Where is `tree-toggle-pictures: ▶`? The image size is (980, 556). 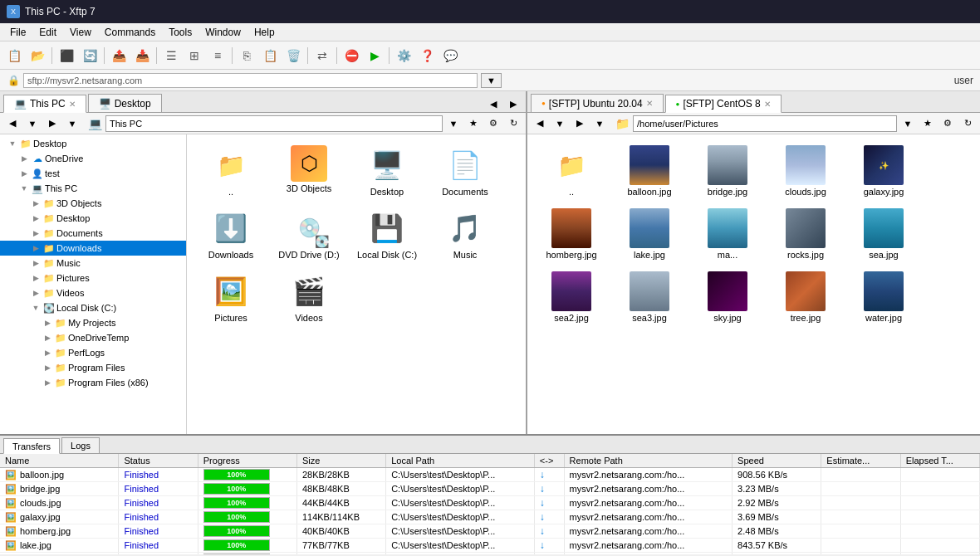 tree-toggle-pictures: ▶ is located at coordinates (36, 278).